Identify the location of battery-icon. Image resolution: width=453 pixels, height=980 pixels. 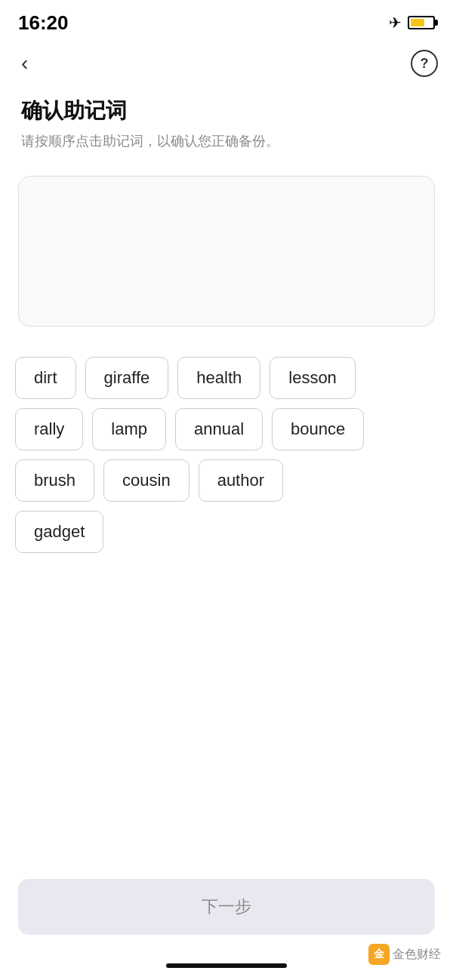
(421, 23).